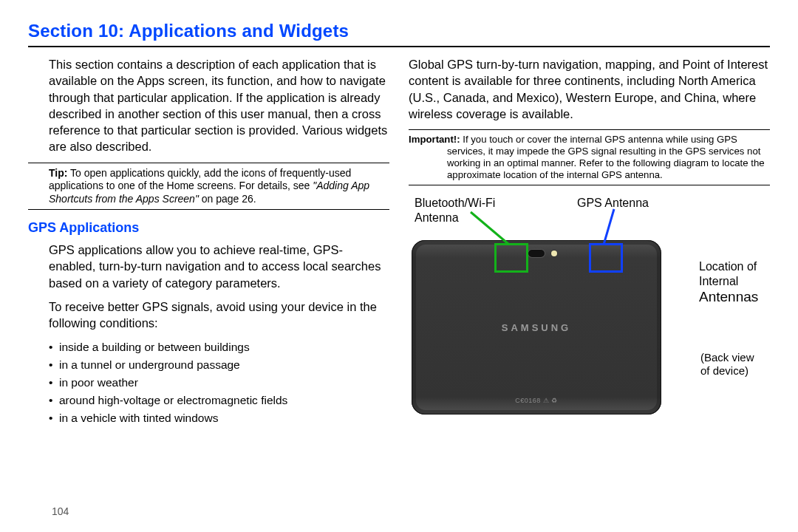 This screenshot has height=532, width=798. What do you see at coordinates (613, 202) in the screenshot?
I see `gps-antenna-label: GPS Antenna` at bounding box center [613, 202].